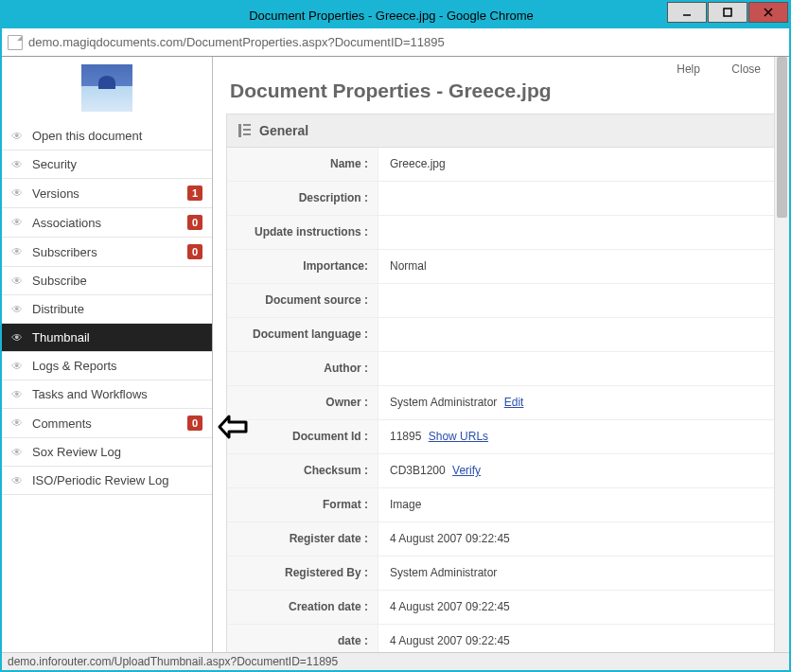 The height and width of the screenshot is (672, 791). Describe the element at coordinates (458, 436) in the screenshot. I see `inline-link: Show URLs` at that location.